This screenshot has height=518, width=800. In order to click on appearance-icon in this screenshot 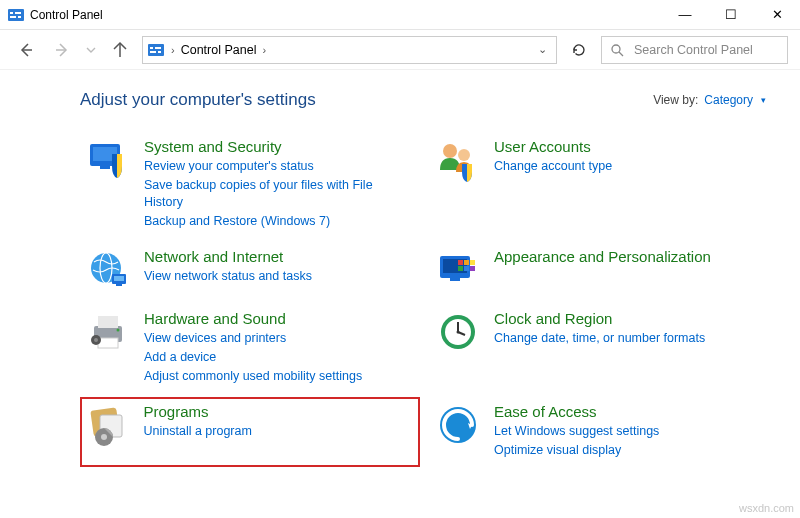, I will do `click(458, 270)`.